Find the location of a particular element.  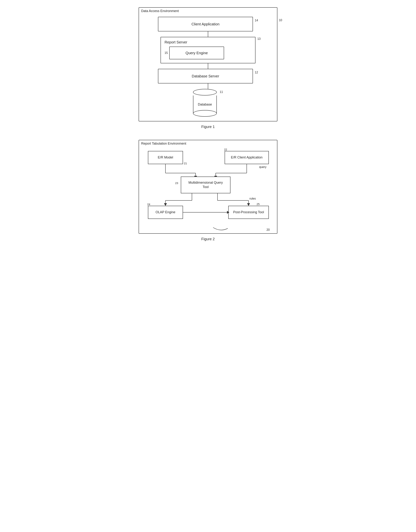

database-server-container: Database Server 12 is located at coordinates (208, 76).